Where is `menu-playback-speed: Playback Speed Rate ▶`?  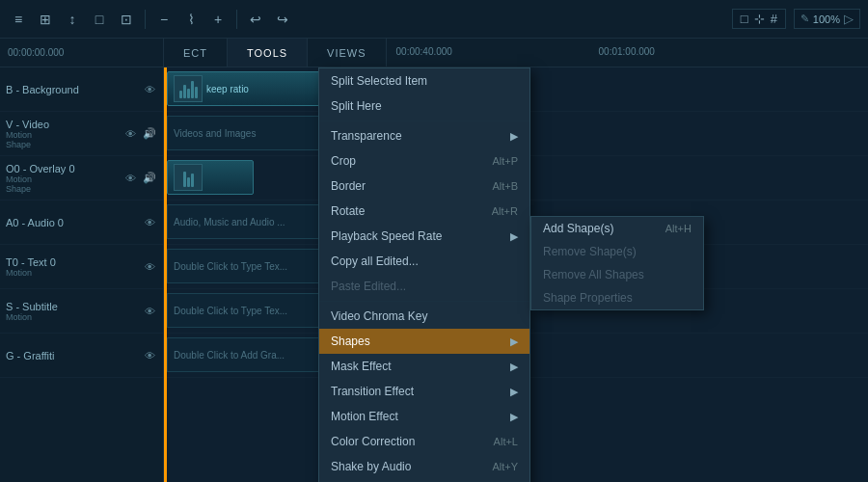 menu-playback-speed: Playback Speed Rate ▶ is located at coordinates (424, 236).